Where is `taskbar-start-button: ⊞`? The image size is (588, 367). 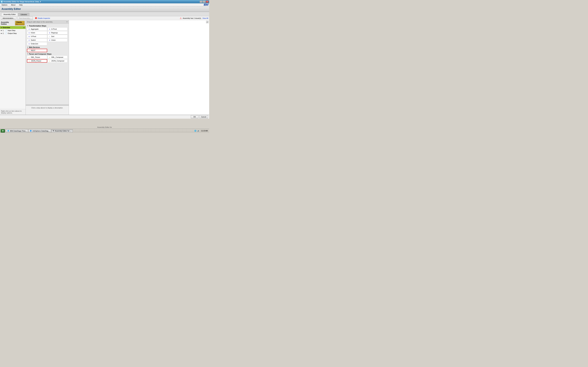 taskbar-start-button: ⊞ is located at coordinates (3, 131).